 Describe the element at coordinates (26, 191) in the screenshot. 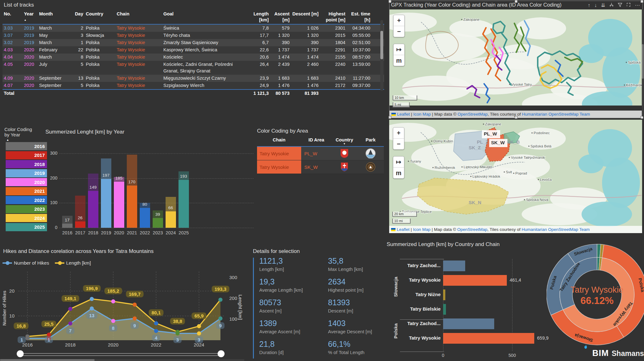

I see `legend-item-2021: 2021` at that location.